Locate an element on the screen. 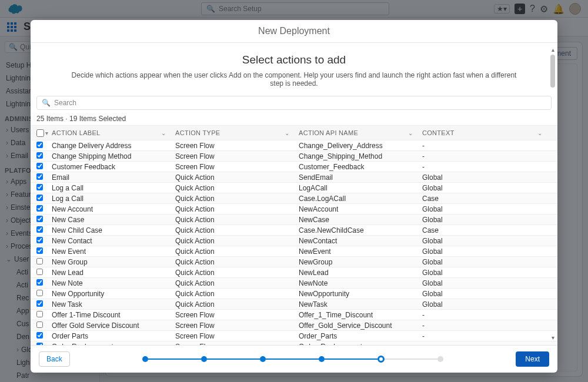  cell-api: Offer_1_Time_Discount is located at coordinates (360, 315).